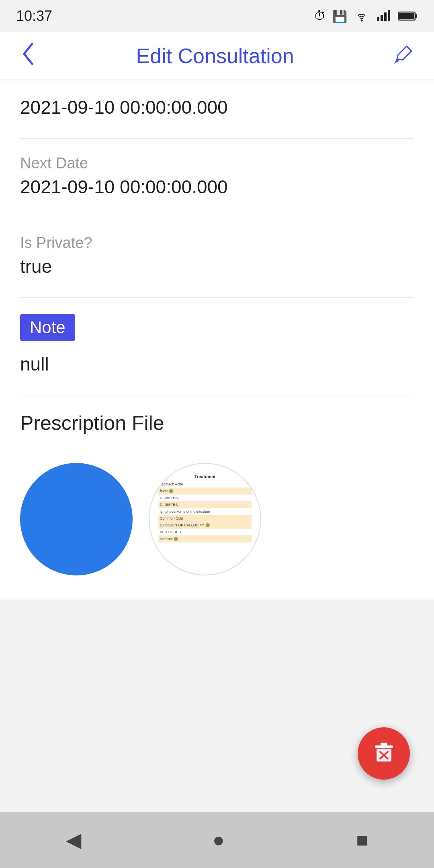 Image resolution: width=434 pixels, height=868 pixels. I want to click on back-button, so click(28, 56).